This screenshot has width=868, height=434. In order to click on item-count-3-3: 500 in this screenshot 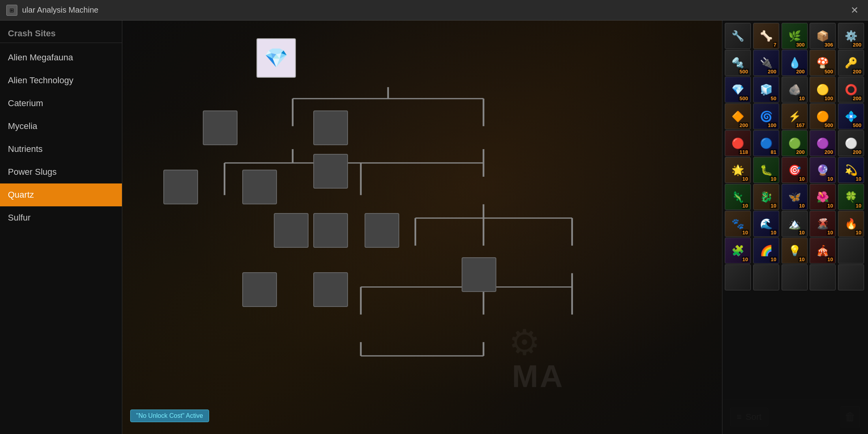, I will do `click(829, 125)`.